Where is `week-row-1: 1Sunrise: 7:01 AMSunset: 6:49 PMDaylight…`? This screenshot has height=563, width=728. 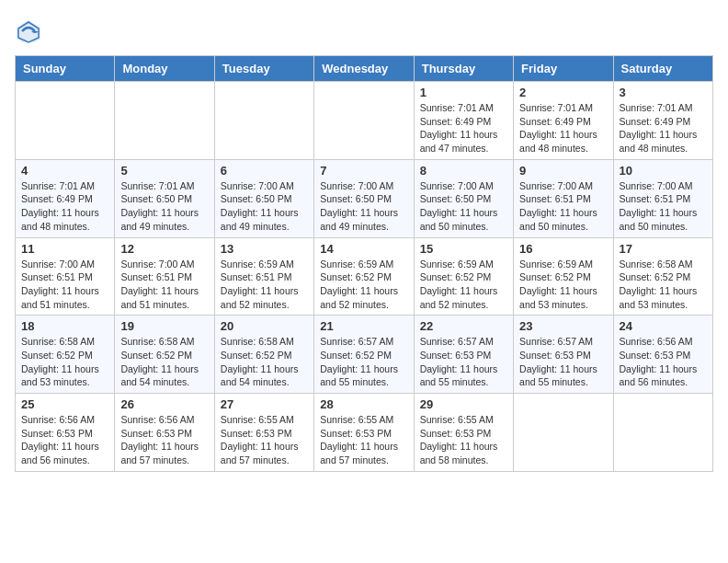 week-row-1: 1Sunrise: 7:01 AMSunset: 6:49 PMDaylight… is located at coordinates (364, 121).